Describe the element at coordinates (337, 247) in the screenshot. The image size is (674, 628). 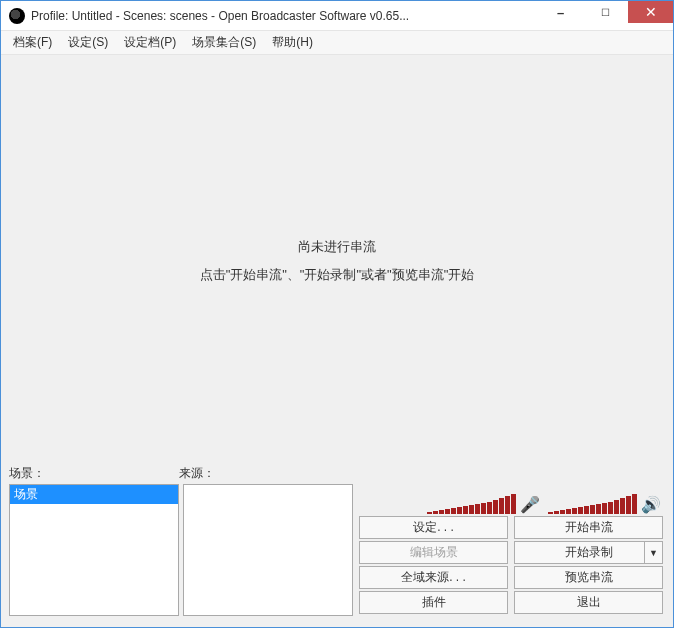
I see `preview-line1: 尚未进行串流` at that location.